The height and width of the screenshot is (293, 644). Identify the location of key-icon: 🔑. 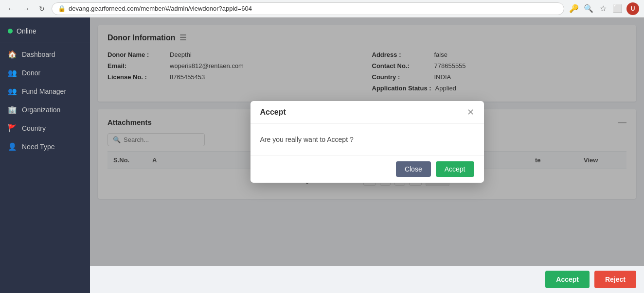
(574, 9).